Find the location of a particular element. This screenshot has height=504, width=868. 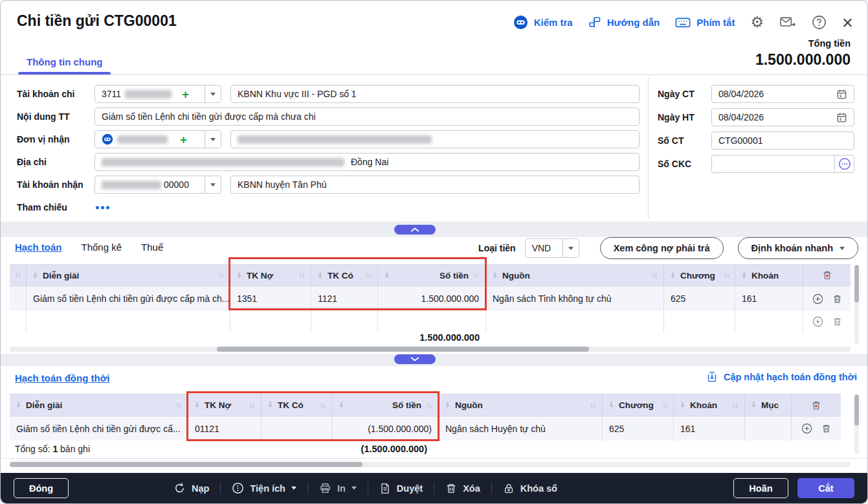

tham-chieu-ellipsis-button is located at coordinates (102, 207).